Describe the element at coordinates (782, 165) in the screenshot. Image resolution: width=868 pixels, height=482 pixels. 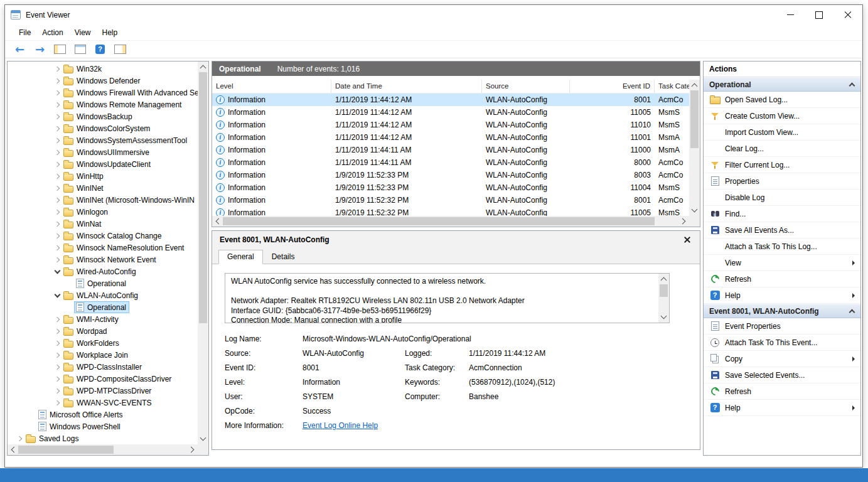
I see `action-item: Filter Current Log...` at that location.